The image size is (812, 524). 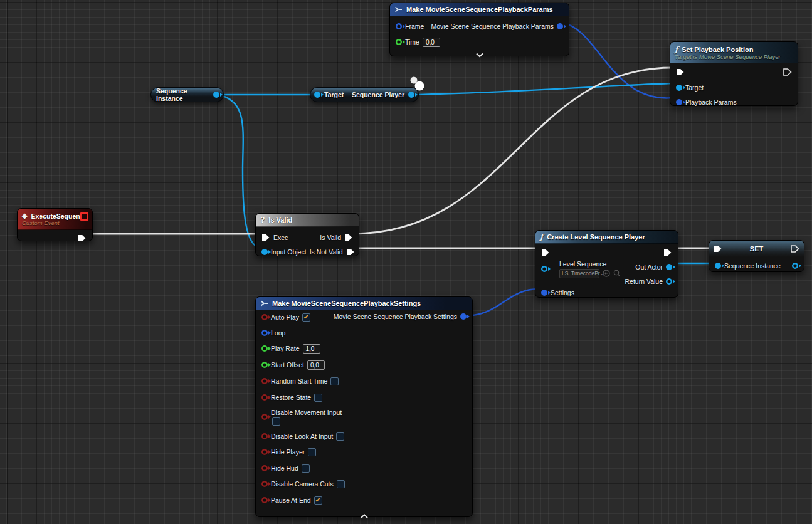 I want to click on pin-label: Pause At End, so click(x=291, y=500).